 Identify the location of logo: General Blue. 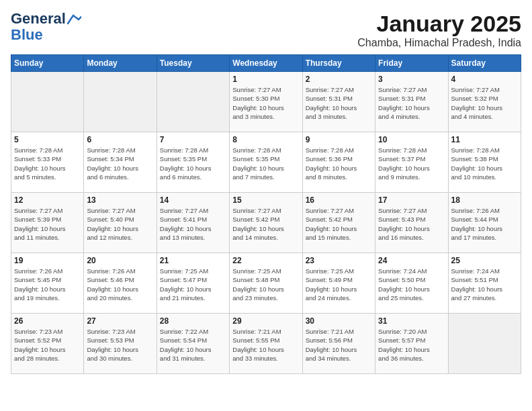
(46, 27).